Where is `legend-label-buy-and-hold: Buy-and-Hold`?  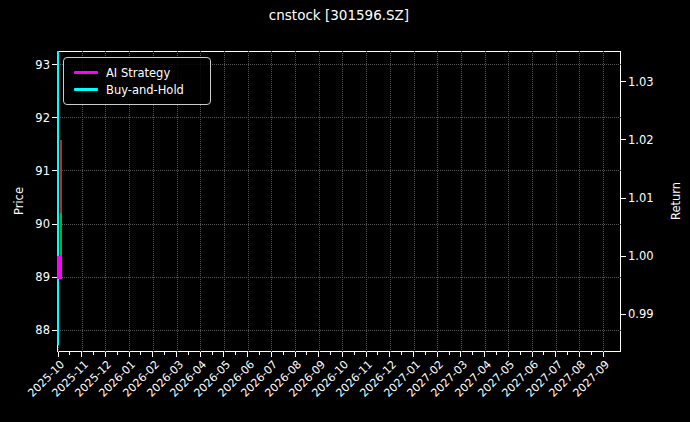 legend-label-buy-and-hold: Buy-and-Hold is located at coordinates (141, 90).